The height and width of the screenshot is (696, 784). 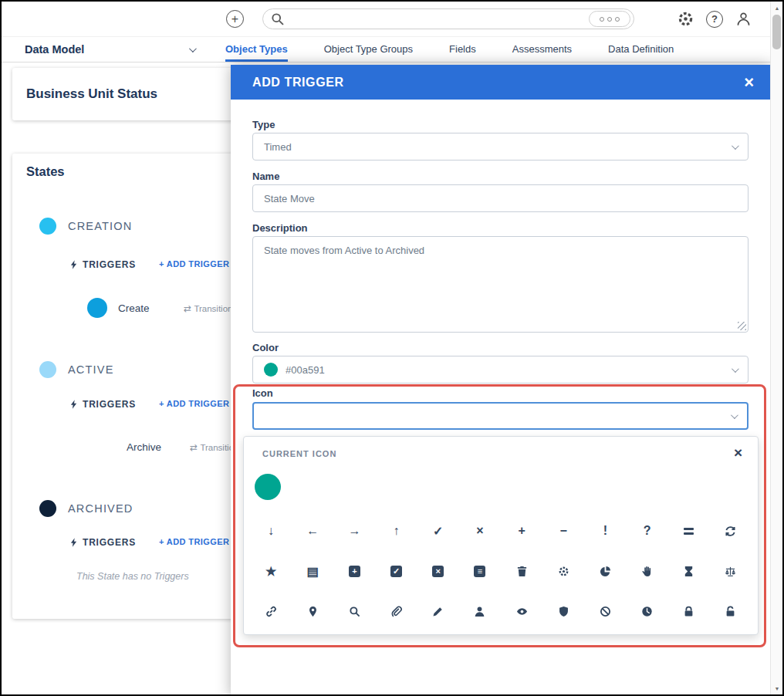 What do you see at coordinates (298, 83) in the screenshot?
I see `modal-title: ADD TRIGGER` at bounding box center [298, 83].